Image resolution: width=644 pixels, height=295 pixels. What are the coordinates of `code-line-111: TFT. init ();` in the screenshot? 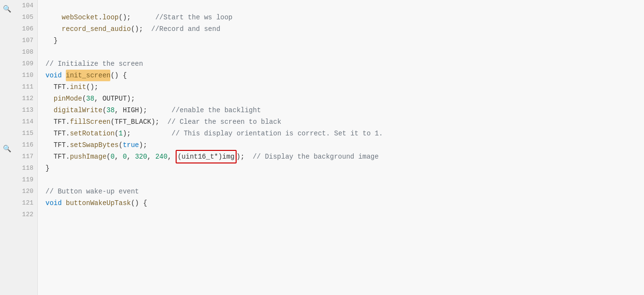 It's located at (344, 87).